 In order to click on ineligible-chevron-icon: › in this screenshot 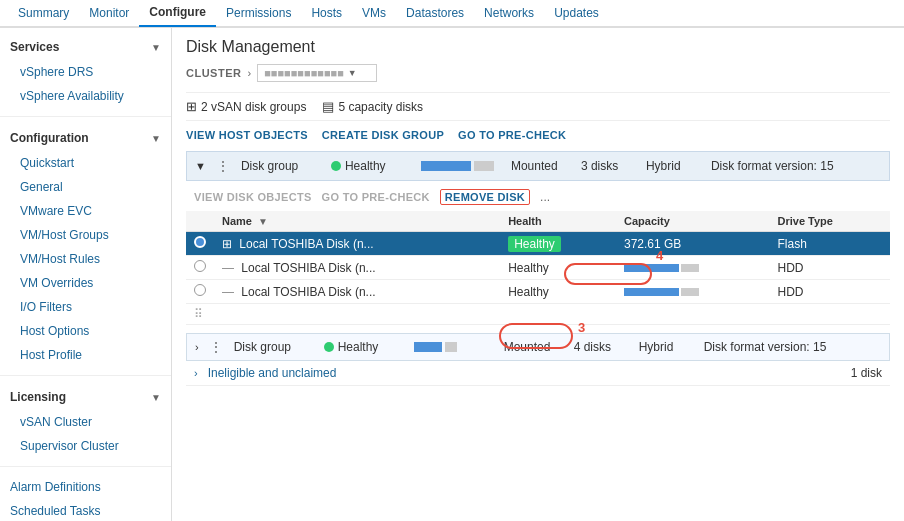, I will do `click(196, 373)`.